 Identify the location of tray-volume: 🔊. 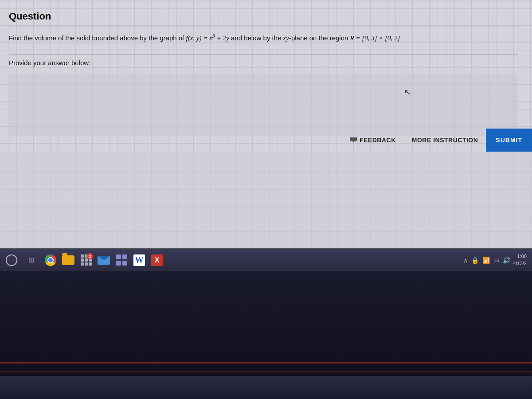
(506, 260).